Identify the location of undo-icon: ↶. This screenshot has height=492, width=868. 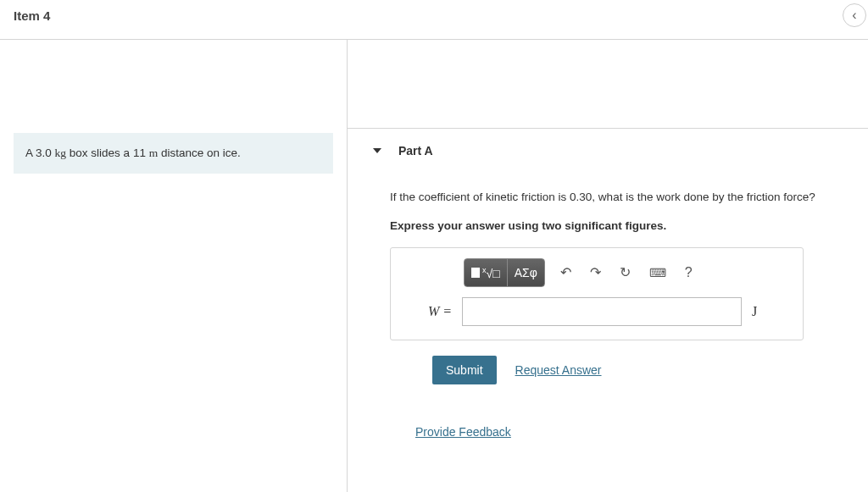
(566, 273).